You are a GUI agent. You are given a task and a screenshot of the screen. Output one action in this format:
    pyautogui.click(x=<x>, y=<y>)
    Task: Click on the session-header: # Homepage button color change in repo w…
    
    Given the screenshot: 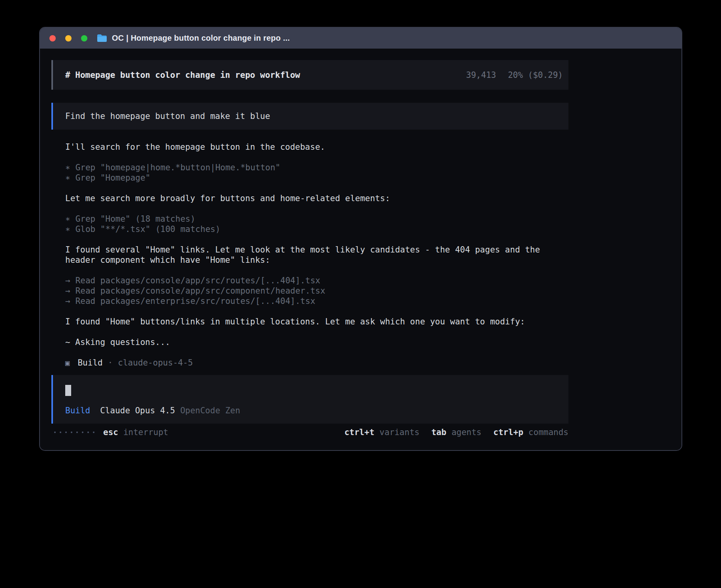 What is the action you would take?
    pyautogui.click(x=310, y=75)
    